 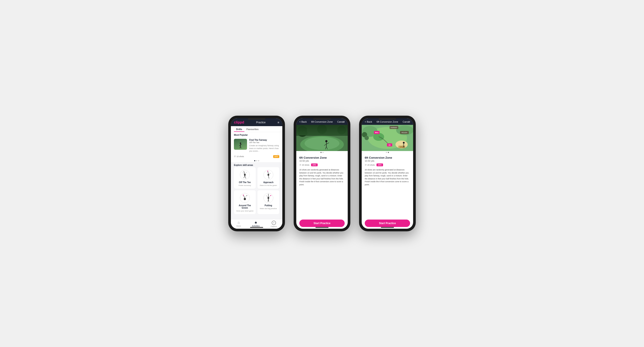 I want to click on around-green-desc: Hone your short game, so click(x=244, y=211).